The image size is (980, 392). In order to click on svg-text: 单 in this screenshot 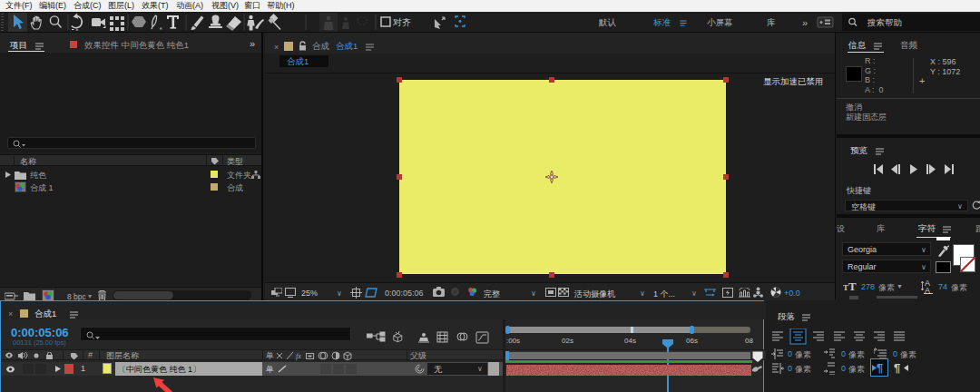, I will do `click(270, 356)`.